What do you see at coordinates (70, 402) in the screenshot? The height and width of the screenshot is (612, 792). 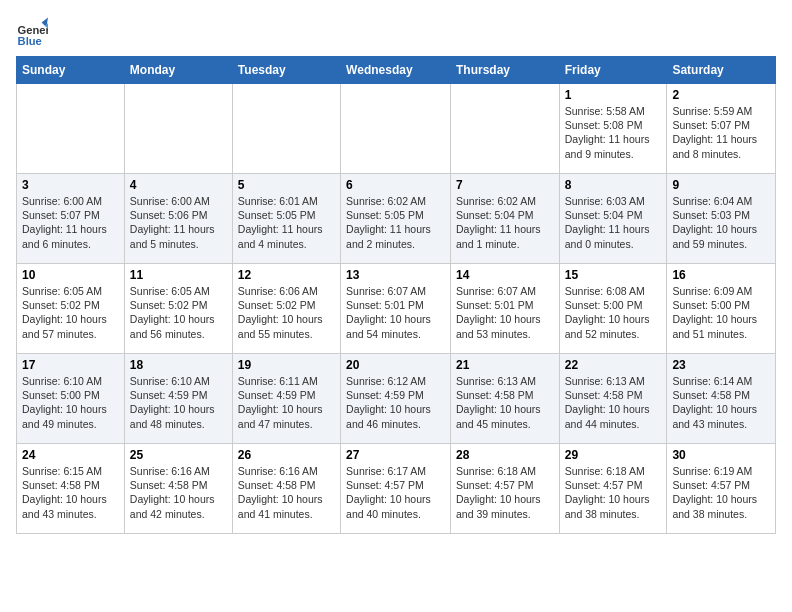 I see `day-info: Sunrise: 6:10 AM Sunset: 5:00 PM Dayligh…` at bounding box center [70, 402].